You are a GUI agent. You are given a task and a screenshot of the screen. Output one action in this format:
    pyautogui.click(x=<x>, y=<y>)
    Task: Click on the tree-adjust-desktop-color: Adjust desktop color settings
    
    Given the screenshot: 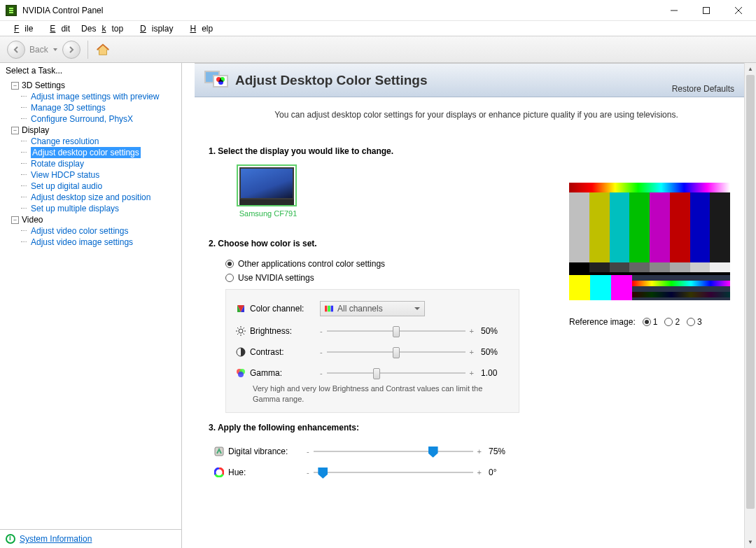 What is the action you would take?
    pyautogui.click(x=85, y=153)
    